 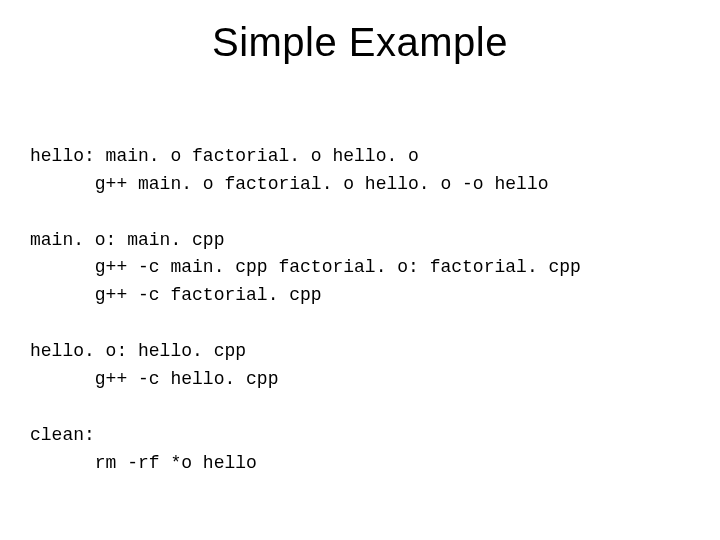 I want to click on code-line: g++ -c hello. cpp, so click(x=154, y=379).